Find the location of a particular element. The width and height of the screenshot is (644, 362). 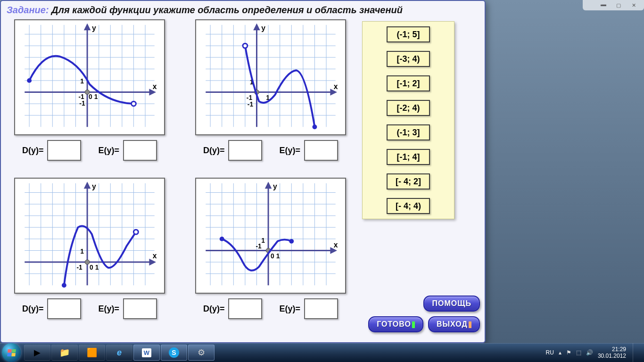

ready-button: ГОТОВО is located at coordinates (396, 324).